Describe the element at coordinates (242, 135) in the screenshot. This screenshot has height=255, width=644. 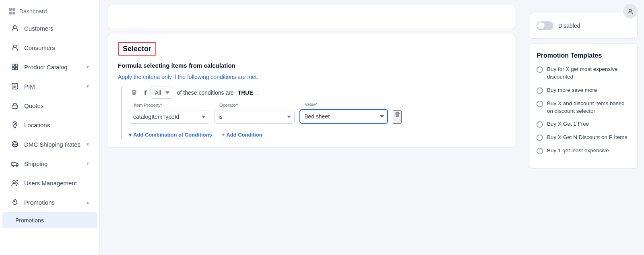
I see `add-condition-button: + Add Condition` at that location.